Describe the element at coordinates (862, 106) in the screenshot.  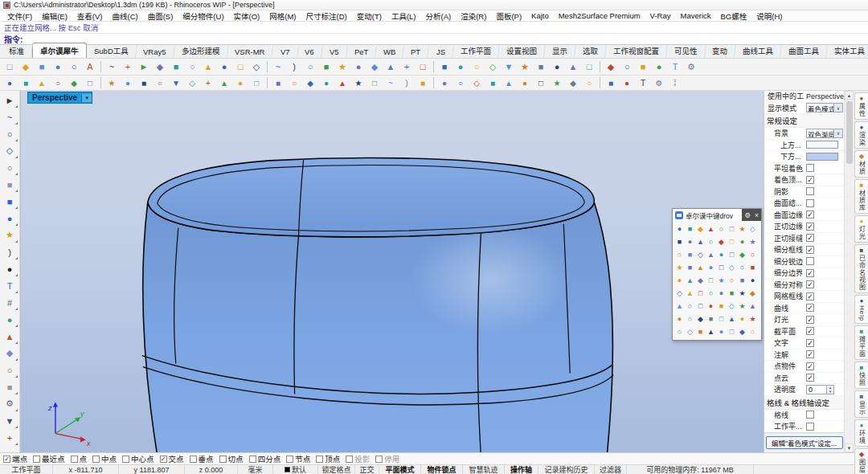
I see `panel-tab-属性: ●属性` at that location.